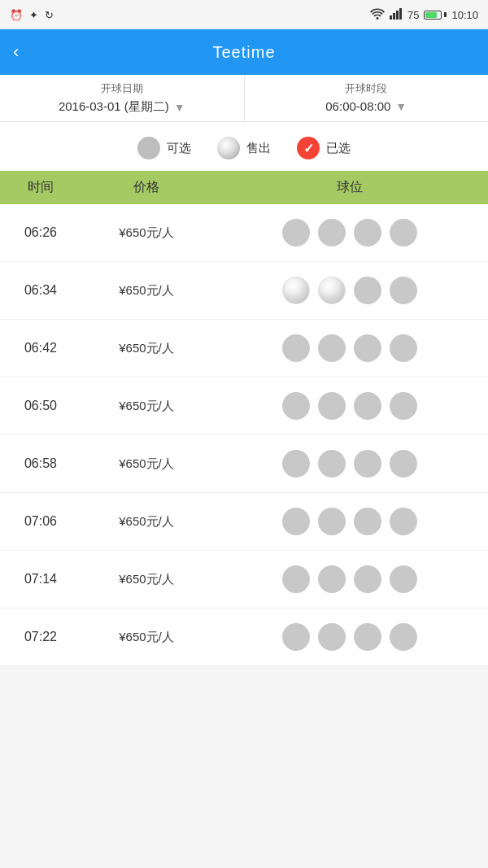 Image resolution: width=488 pixels, height=868 pixels. I want to click on row-time: 06:50, so click(41, 406).